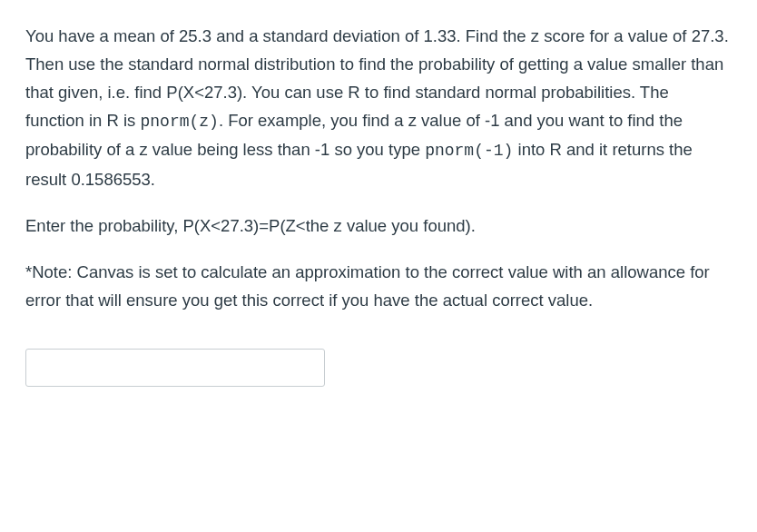 The image size is (757, 532). What do you see at coordinates (468, 151) in the screenshot?
I see `code-pnorm-neg1: pnorm(-1)` at bounding box center [468, 151].